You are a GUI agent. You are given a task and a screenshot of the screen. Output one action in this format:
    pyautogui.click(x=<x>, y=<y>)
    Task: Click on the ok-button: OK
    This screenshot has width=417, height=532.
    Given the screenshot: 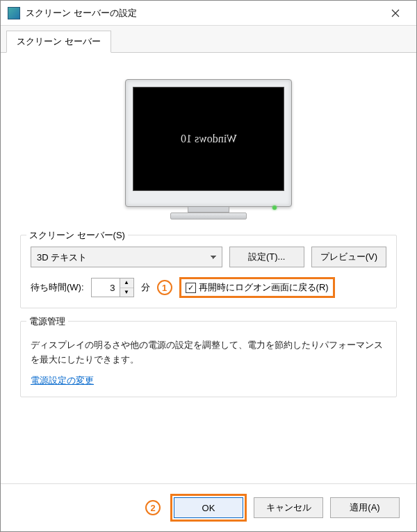 What is the action you would take?
    pyautogui.click(x=208, y=508)
    